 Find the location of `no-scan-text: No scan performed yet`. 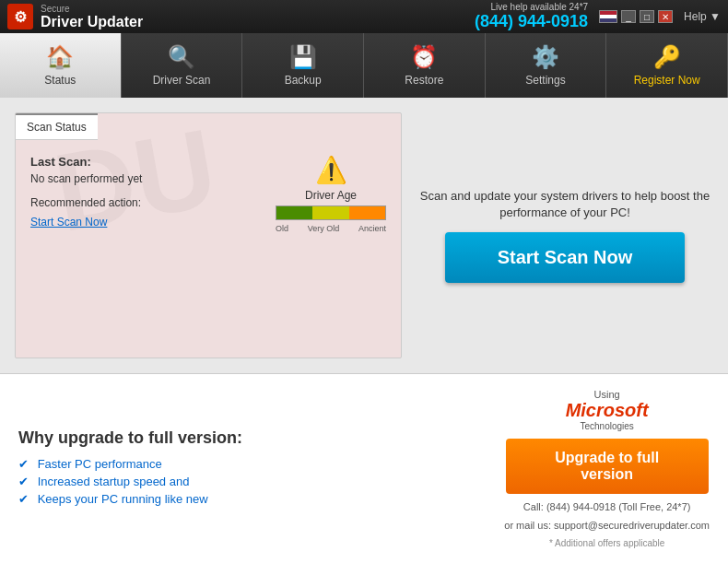

no-scan-text: No scan performed yet is located at coordinates (144, 179).